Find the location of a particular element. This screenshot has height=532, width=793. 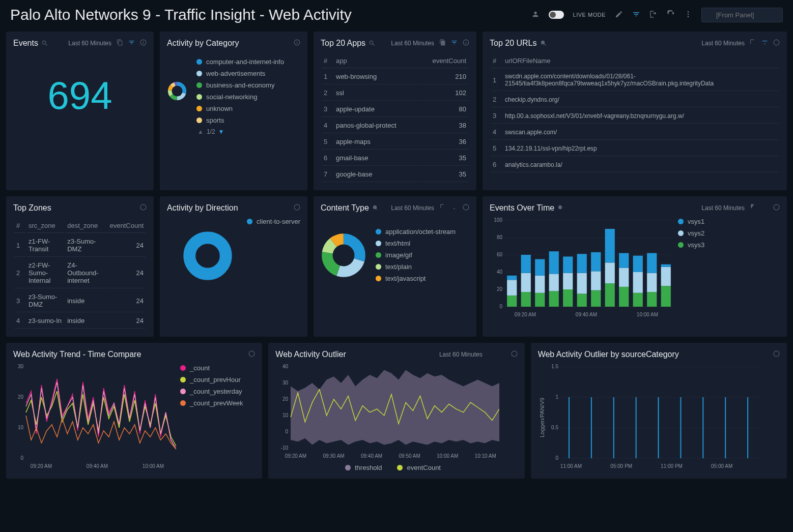

time-range-input is located at coordinates (742, 15).